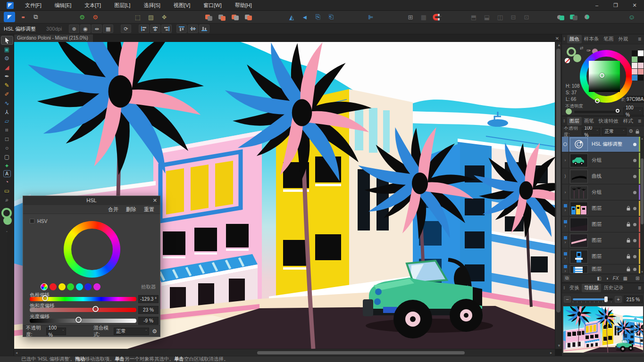  I want to click on swatch-red, so click(53, 287).